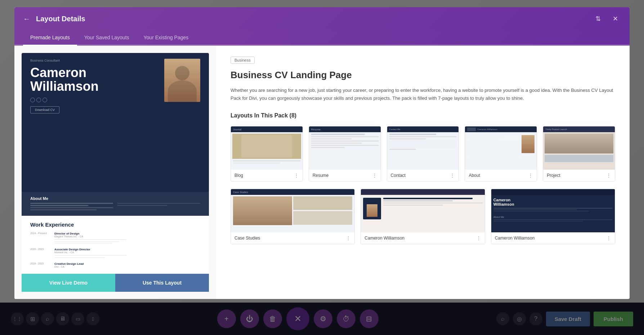 Image resolution: width=644 pixels, height=335 pixels. What do you see at coordinates (471, 129) in the screenshot?
I see `about-logo-placeholder` at bounding box center [471, 129].